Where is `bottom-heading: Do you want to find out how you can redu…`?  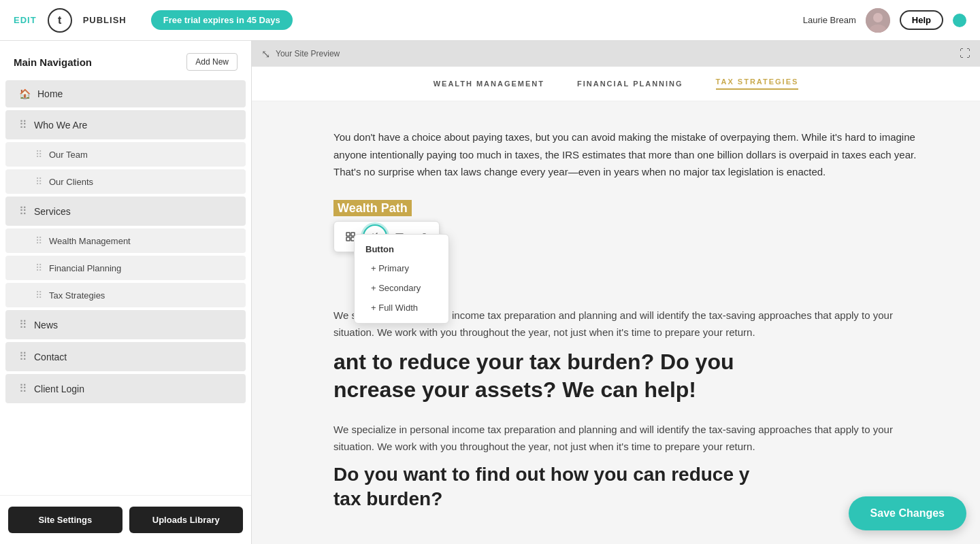
bottom-heading: Do you want to find out how you can redu… is located at coordinates (630, 487).